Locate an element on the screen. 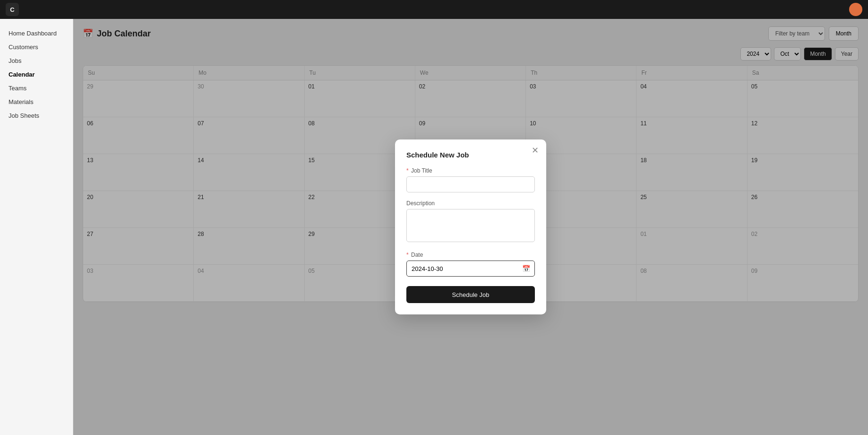  description-group: Description is located at coordinates (471, 222).